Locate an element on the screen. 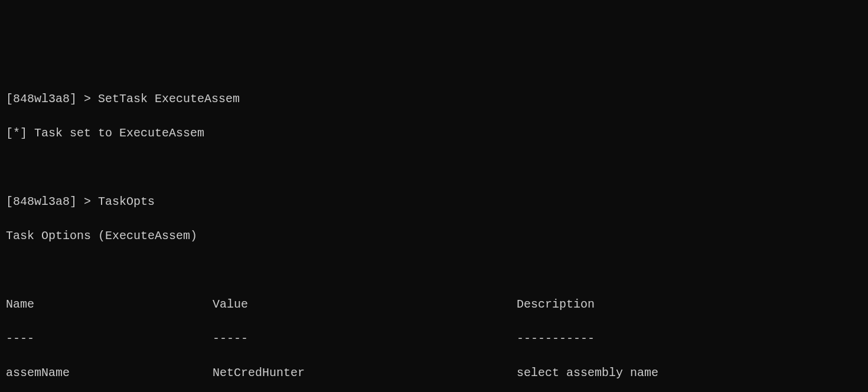 This screenshot has height=392, width=868. taskopts-header: Task Options (ExecuteAssem) is located at coordinates (434, 236).